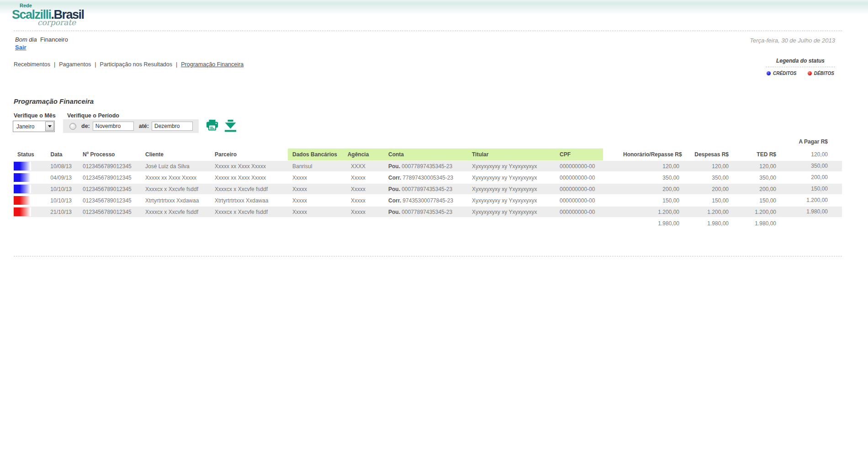 The width and height of the screenshot is (868, 457). I want to click on credit-dot-icon, so click(768, 73).